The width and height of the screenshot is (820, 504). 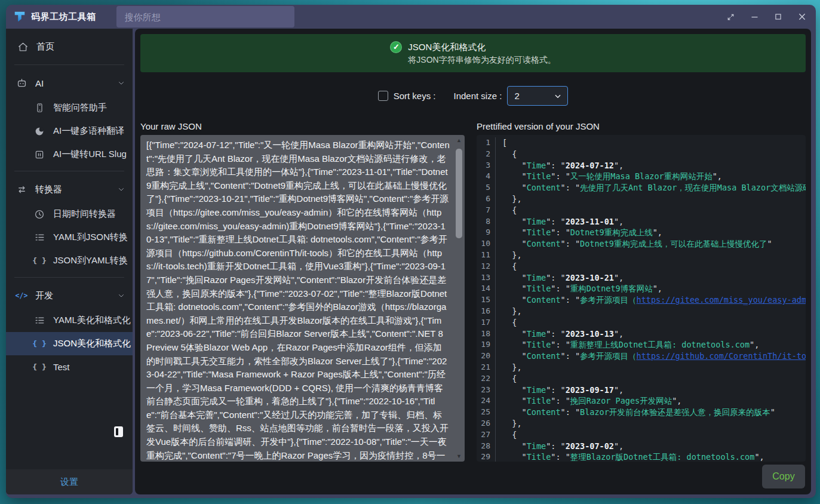 I want to click on sidebar-group: AI, so click(x=69, y=83).